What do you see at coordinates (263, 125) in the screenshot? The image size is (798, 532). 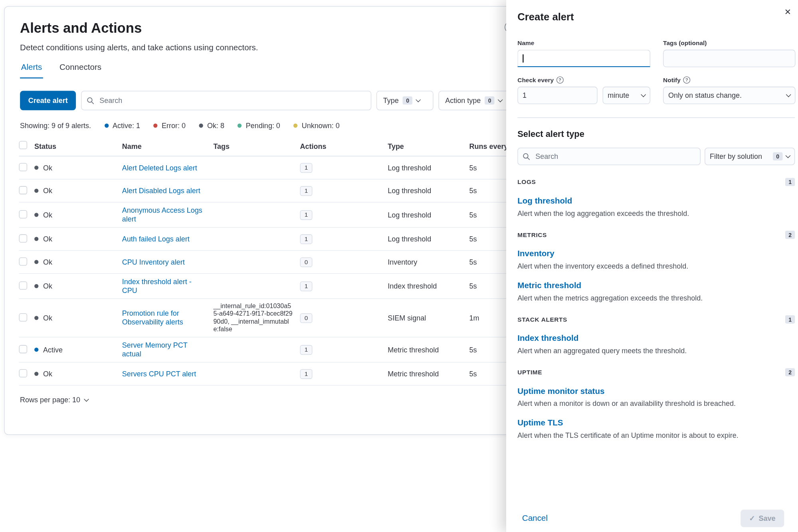 I see `pending-count-label: Pending: 0` at bounding box center [263, 125].